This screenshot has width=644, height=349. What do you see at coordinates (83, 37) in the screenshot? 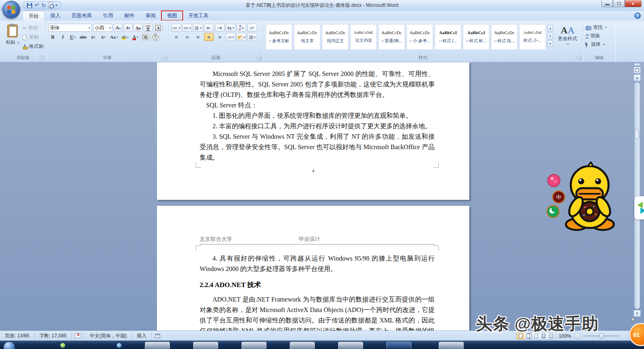
I see `strikethrough-button: abe` at bounding box center [83, 37].